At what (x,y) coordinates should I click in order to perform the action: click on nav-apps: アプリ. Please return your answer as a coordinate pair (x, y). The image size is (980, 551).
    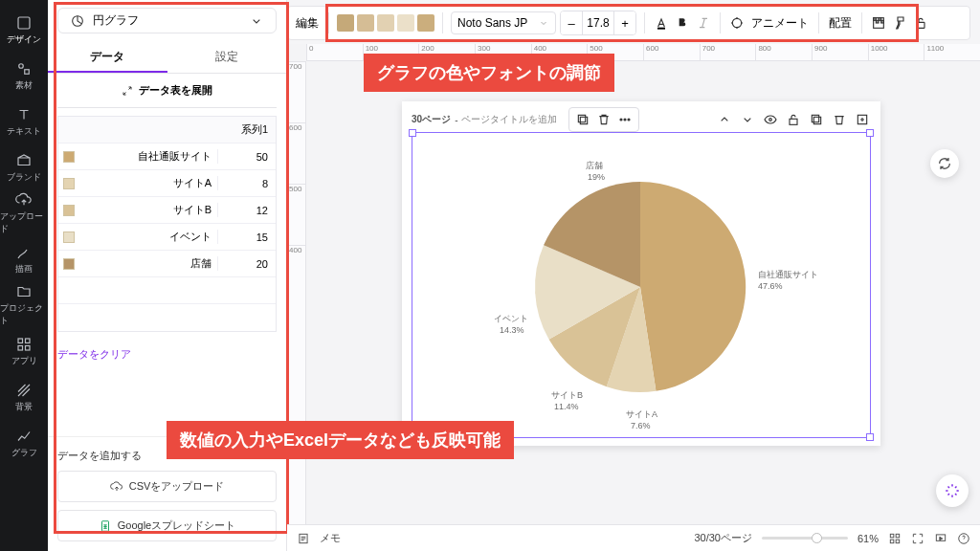
    Looking at the image, I should click on (24, 351).